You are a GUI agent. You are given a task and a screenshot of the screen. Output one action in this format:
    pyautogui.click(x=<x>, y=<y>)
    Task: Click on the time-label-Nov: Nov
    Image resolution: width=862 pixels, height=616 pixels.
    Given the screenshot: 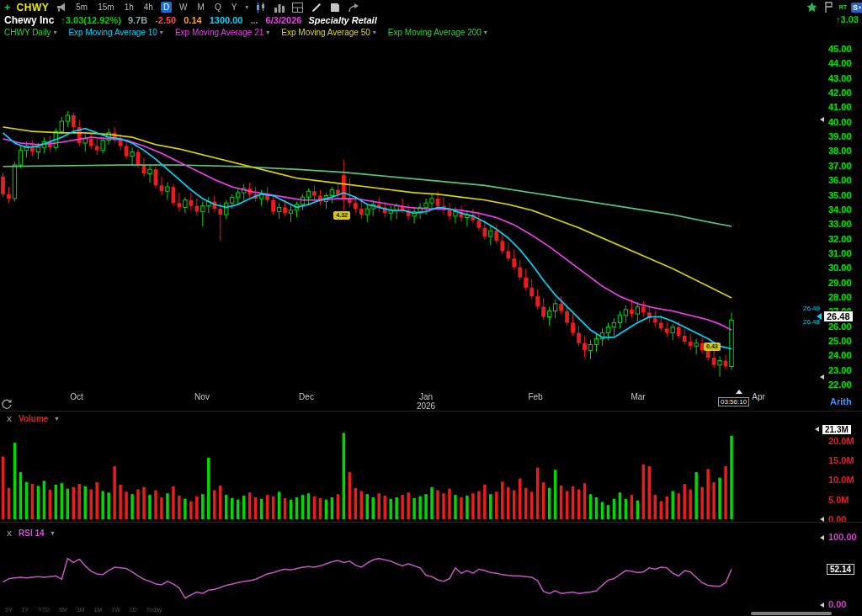 What is the action you would take?
    pyautogui.click(x=202, y=397)
    